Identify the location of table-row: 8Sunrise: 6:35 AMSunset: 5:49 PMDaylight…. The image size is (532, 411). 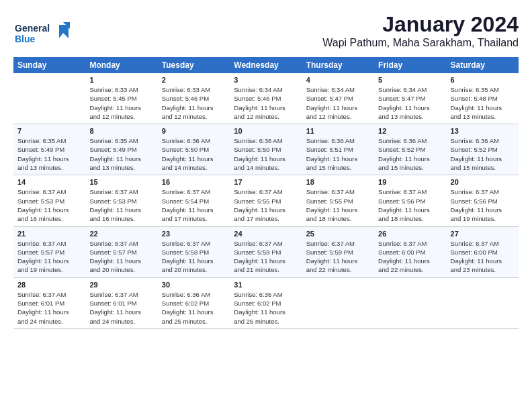
(121, 150).